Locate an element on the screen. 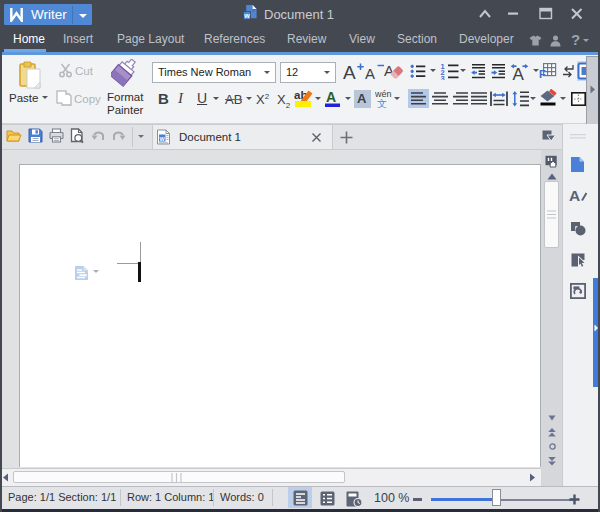 Image resolution: width=600 pixels, height=512 pixels. svg-text: F is located at coordinates (542, 74).